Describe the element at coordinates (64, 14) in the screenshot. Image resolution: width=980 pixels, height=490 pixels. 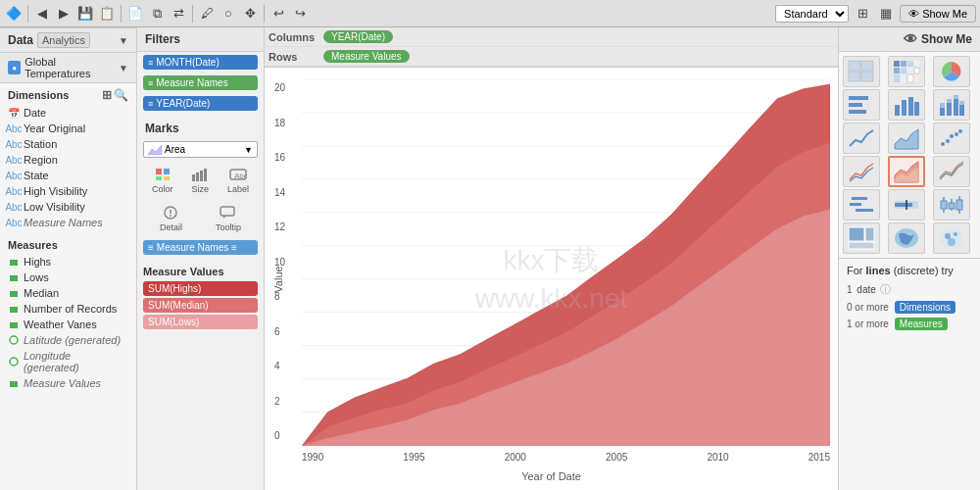
I see `forward-icon: ▶` at that location.